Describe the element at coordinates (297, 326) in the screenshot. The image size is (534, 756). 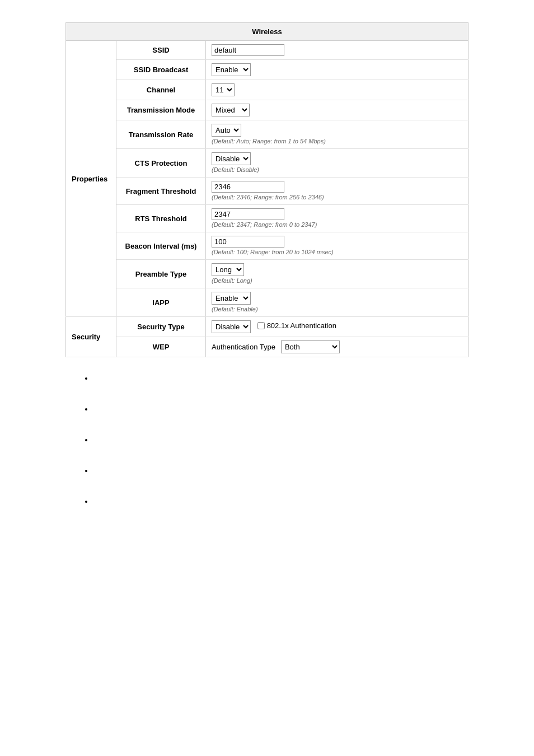
I see `802-1x-checkbox-label: 802.1x Authentication` at that location.